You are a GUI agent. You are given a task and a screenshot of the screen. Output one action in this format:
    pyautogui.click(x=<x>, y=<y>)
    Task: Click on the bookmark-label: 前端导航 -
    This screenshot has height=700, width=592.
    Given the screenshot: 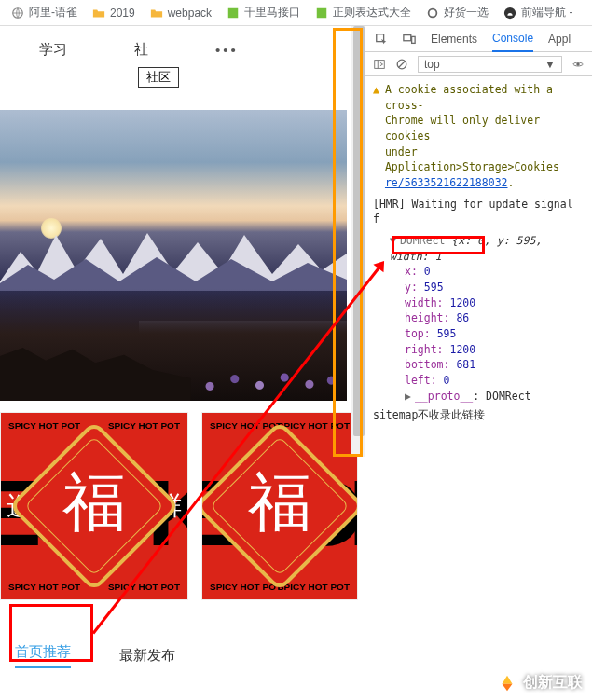 What is the action you would take?
    pyautogui.click(x=546, y=13)
    